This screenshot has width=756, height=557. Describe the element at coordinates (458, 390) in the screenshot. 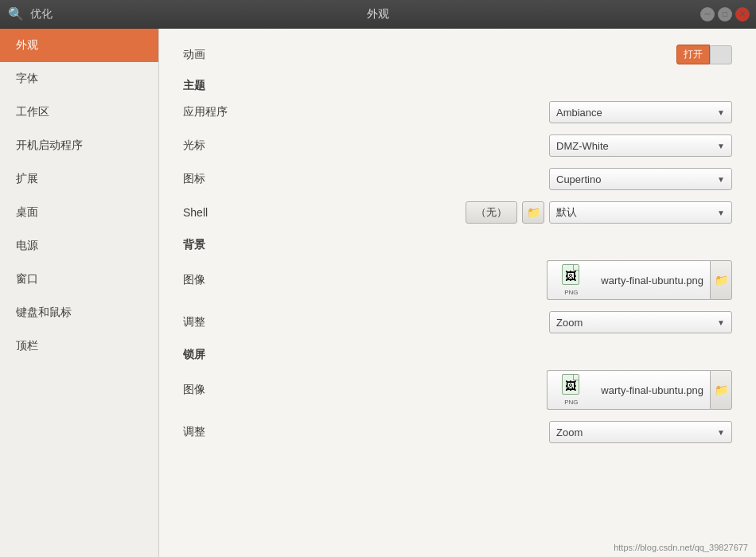

I see `lock-image-row: 图像 🖼 PNG warty-final-ubuntu.png` at that location.